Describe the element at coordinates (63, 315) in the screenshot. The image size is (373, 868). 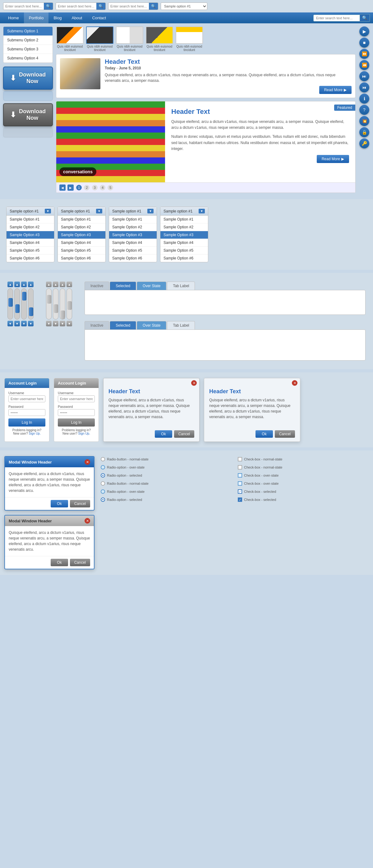
I see `v-slider-7-thumb` at that location.